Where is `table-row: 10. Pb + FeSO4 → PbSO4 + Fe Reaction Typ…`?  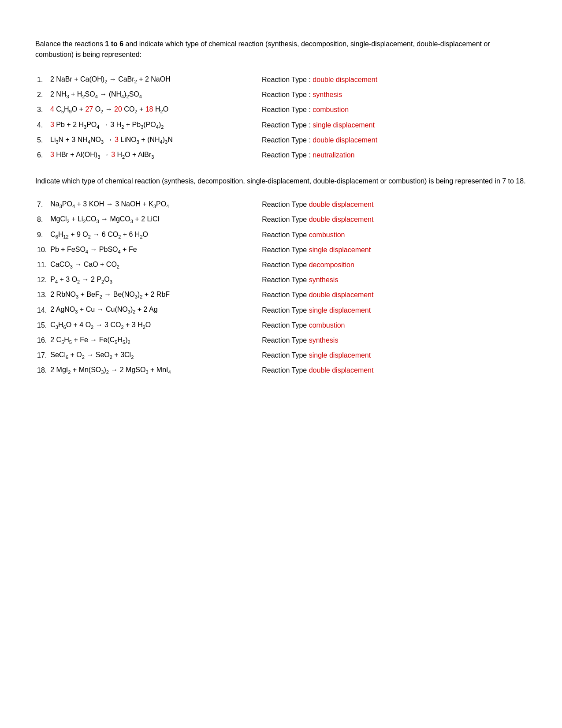 table-row: 10. Pb + FeSO4 → PbSO4 + Fe Reaction Typ… is located at coordinates (281, 250).